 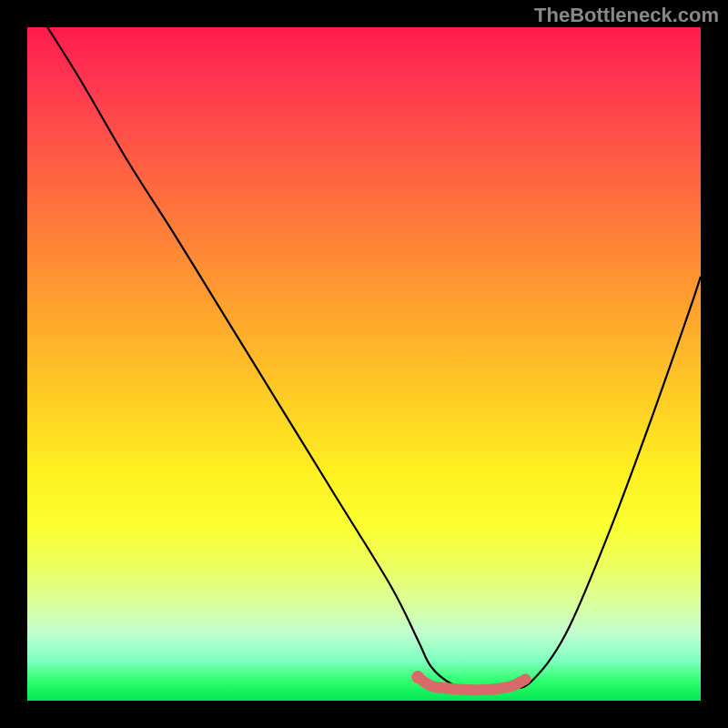 I want to click on optimal-zone-path, so click(x=471, y=683).